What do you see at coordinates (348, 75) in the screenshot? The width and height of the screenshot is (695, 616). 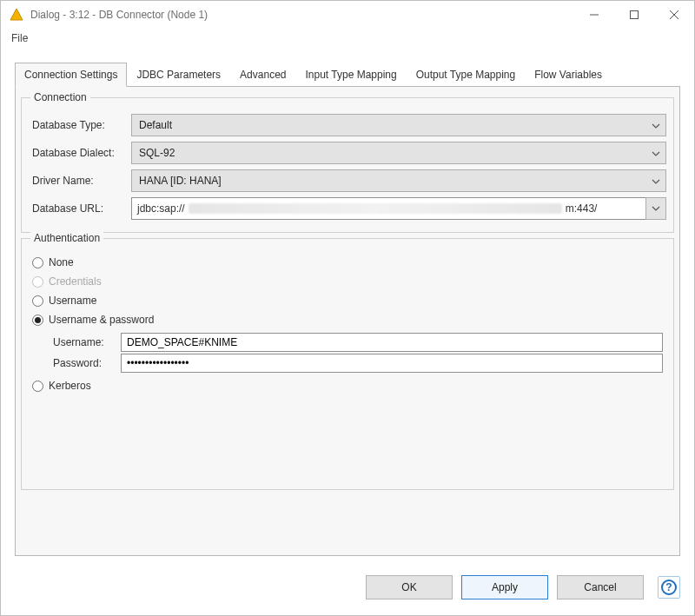 I see `tabstrip: Connection Settings JDBC Parameters Adva…` at bounding box center [348, 75].